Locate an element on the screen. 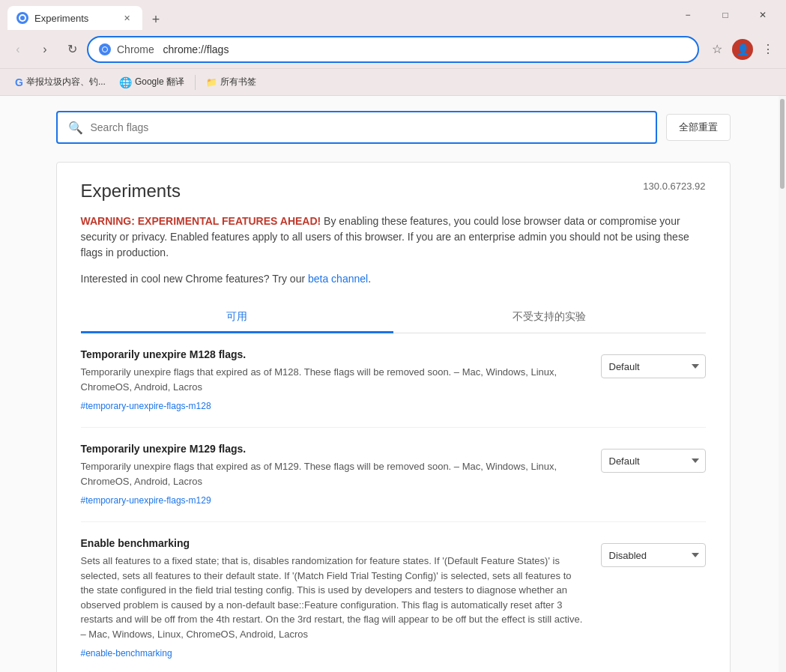 This screenshot has width=786, height=672. flag-control-m129: DefaultEnabledDisabled is located at coordinates (653, 475).